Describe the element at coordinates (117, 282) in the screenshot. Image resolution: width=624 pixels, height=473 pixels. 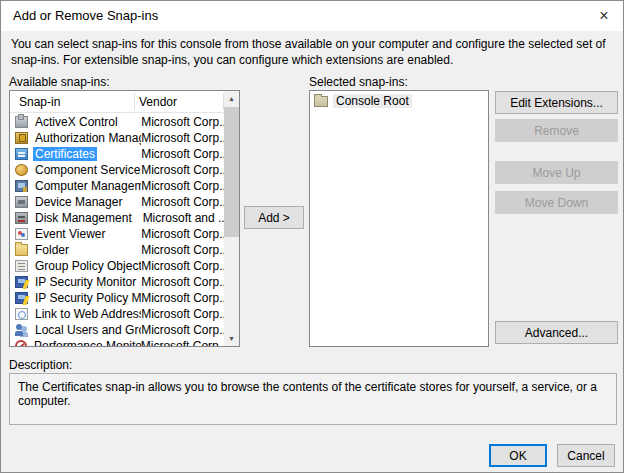
I see `list-item-ip-security-monitor: IP Security MonitorMicrosoft Corp...` at that location.